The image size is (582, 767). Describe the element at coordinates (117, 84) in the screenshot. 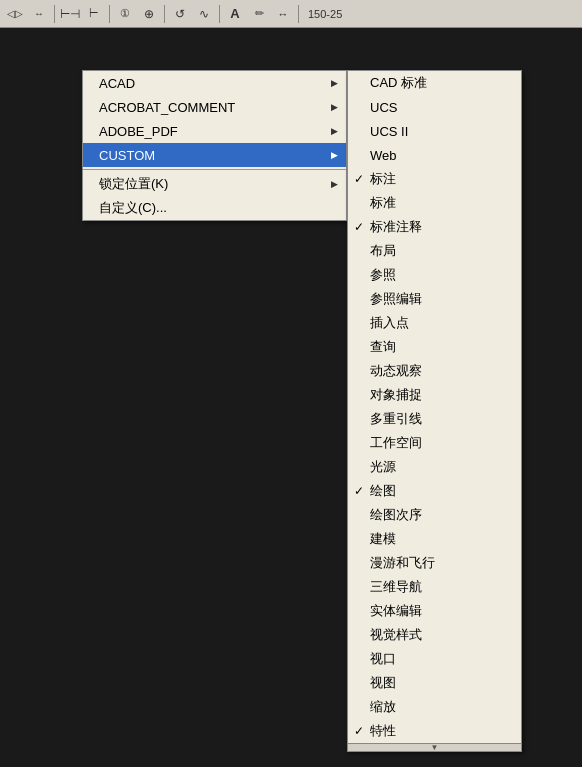

I see `menu-item-acad-label: ACAD` at that location.